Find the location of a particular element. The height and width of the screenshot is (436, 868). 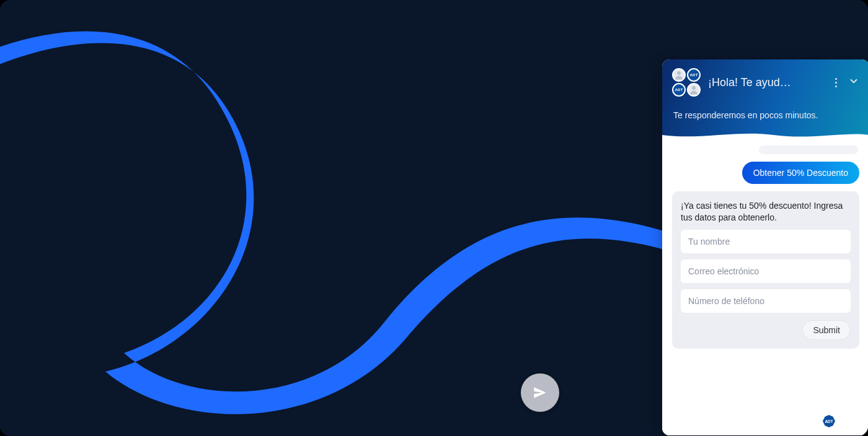

chat-subheader: Te responderemos en pocos minutos. is located at coordinates (766, 121).